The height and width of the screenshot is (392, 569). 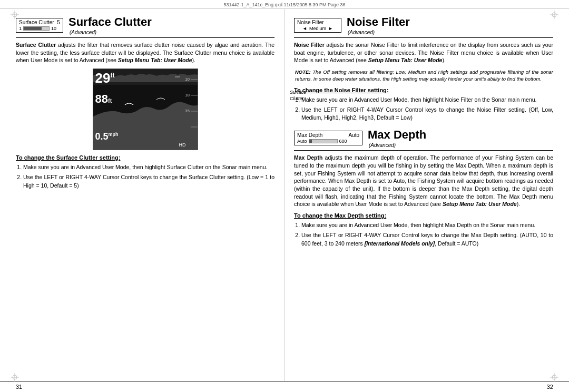 I want to click on noise-filter-value: Medium, so click(x=318, y=28).